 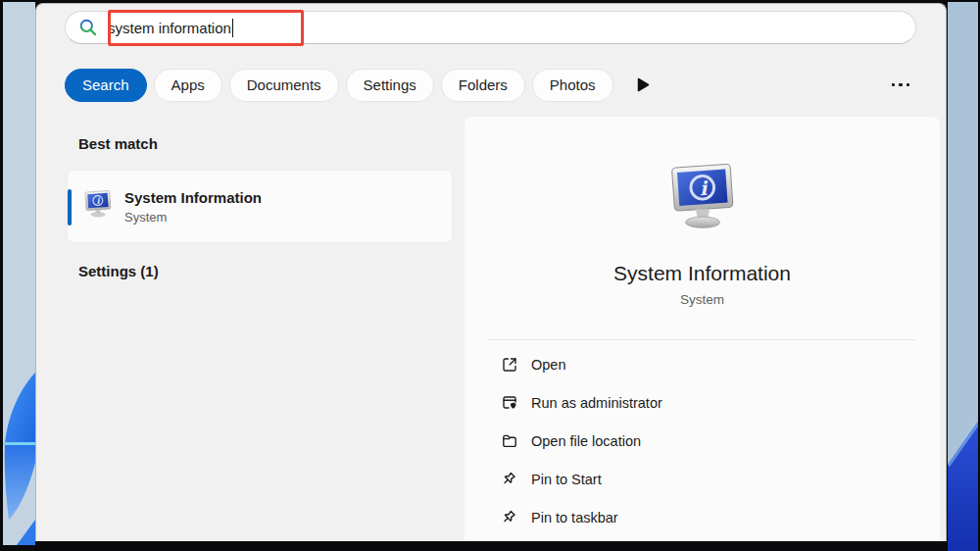 I want to click on tab-apps: Apps, so click(x=188, y=85).